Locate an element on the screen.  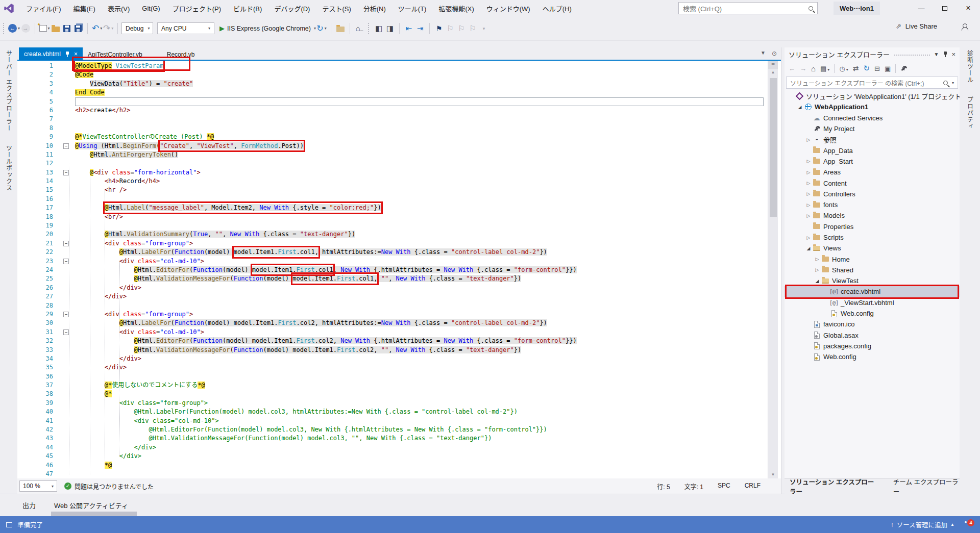
add-to-source-control-button: ↑ ソース管理に追加 ▲ is located at coordinates (923, 524).